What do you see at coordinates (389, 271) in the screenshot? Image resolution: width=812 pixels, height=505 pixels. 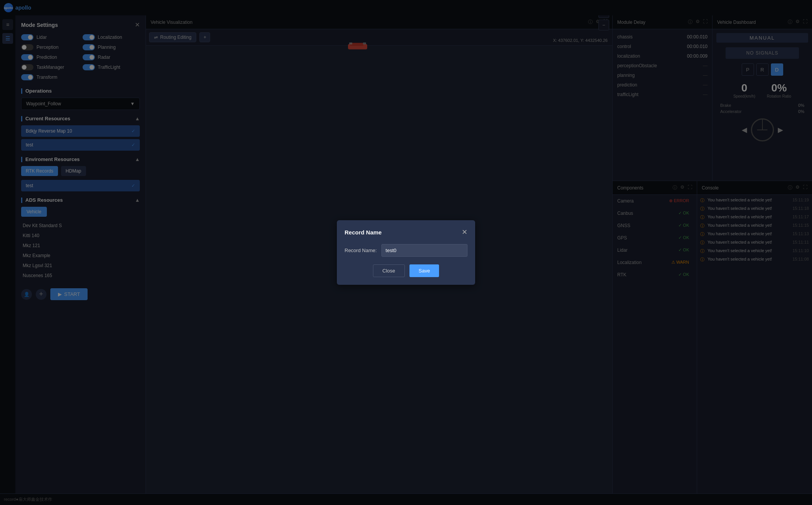 I see `modal-cancel-btn: Close` at bounding box center [389, 271].